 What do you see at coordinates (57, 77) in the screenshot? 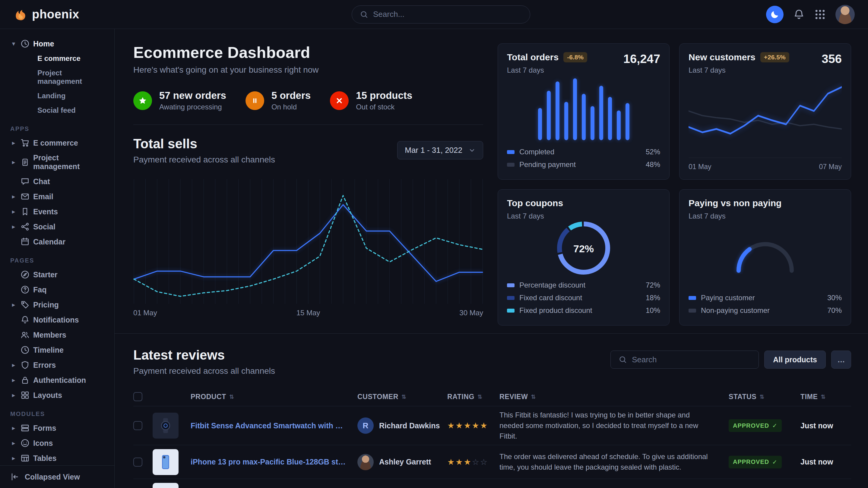
I see `sidebar-item-project-management: Project management` at bounding box center [57, 77].